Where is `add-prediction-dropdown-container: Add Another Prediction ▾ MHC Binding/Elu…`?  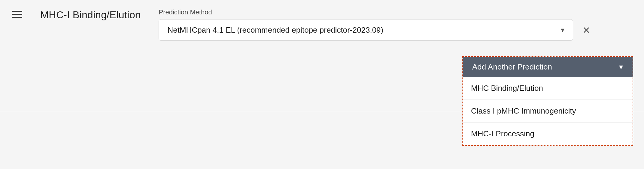 add-prediction-dropdown-container: Add Another Prediction ▾ MHC Binding/Elu… is located at coordinates (548, 101).